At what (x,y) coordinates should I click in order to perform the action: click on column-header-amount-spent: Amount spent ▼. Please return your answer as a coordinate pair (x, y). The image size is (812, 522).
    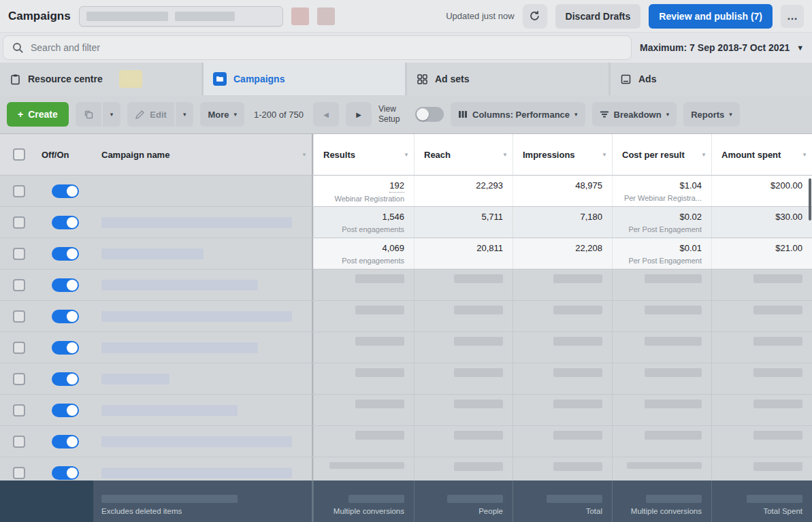
    Looking at the image, I should click on (762, 154).